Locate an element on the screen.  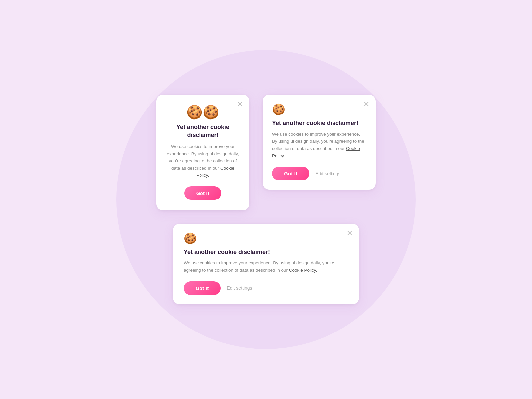
cookie-icon-3: 🍪 is located at coordinates (190, 238).